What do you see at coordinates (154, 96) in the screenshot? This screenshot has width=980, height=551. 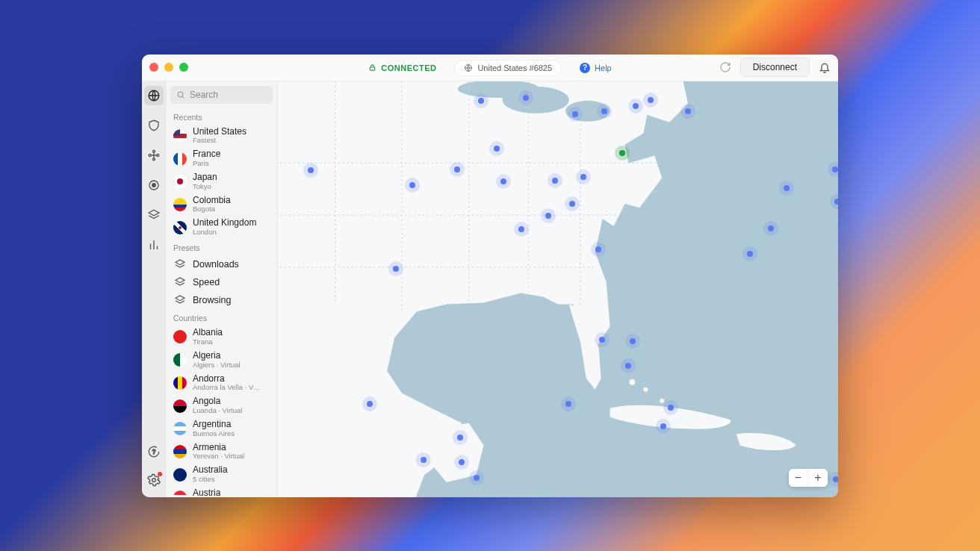 I see `nav-globe` at bounding box center [154, 96].